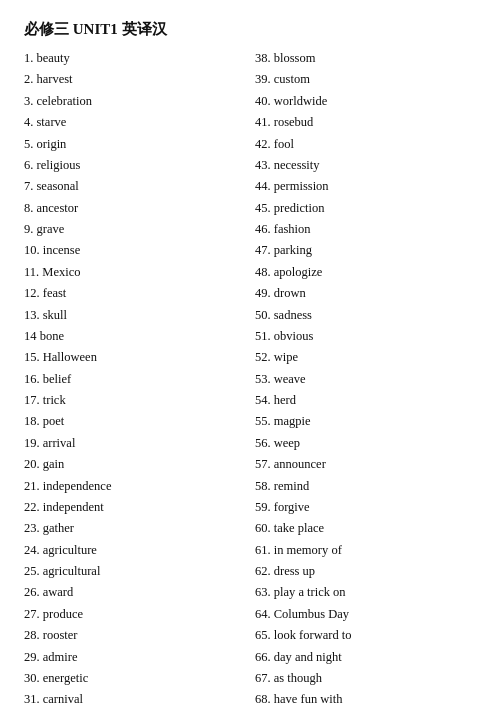 The height and width of the screenshot is (706, 500). I want to click on list-item: 63. play a trick on, so click(366, 592).